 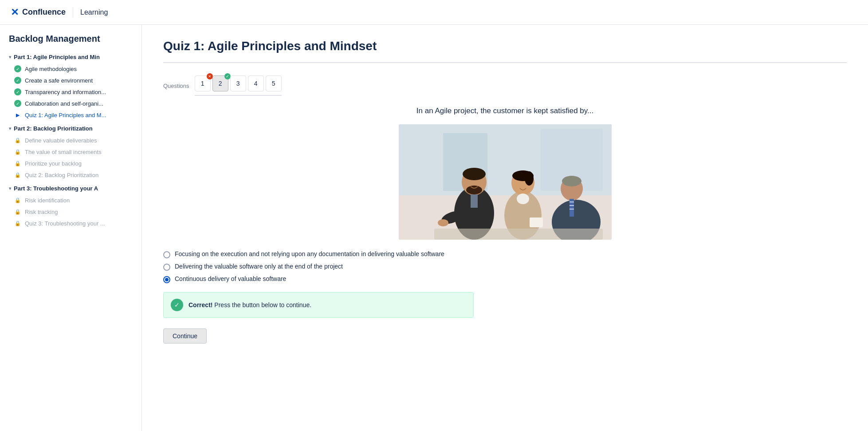 I want to click on topnav: ✕ Confluence Learning, so click(x=434, y=12).